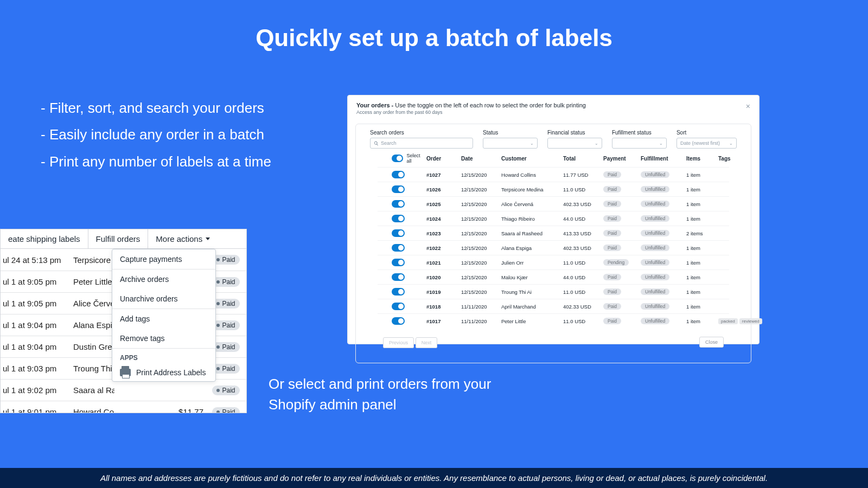 The image size is (868, 488). I want to click on cell-order: #1025, so click(443, 204).